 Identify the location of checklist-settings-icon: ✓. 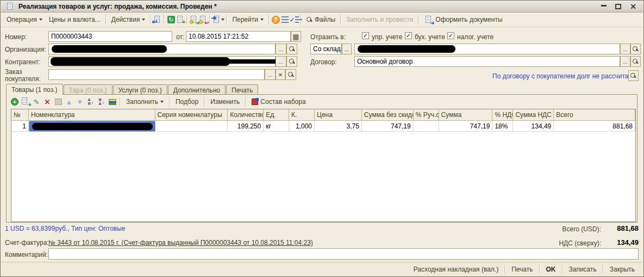
(295, 20).